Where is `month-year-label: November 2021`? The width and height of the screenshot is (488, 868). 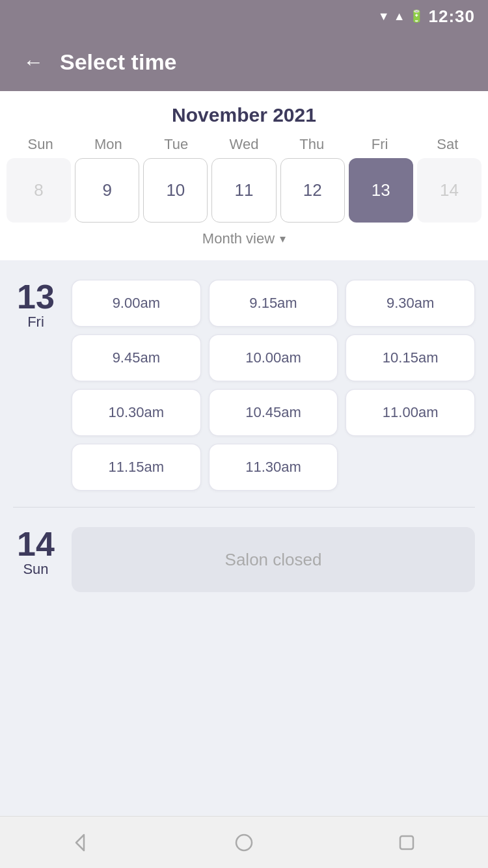 month-year-label: November 2021 is located at coordinates (244, 115).